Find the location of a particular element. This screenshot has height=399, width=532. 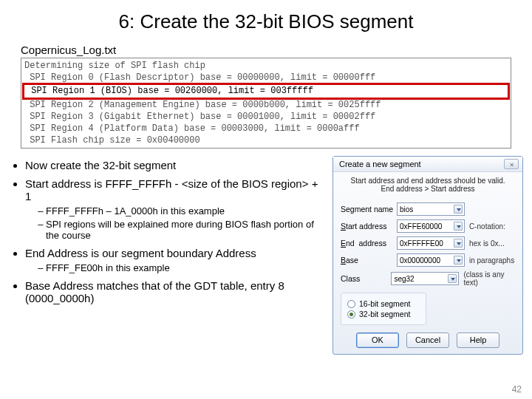

class-input: seg32 is located at coordinates (425, 279).